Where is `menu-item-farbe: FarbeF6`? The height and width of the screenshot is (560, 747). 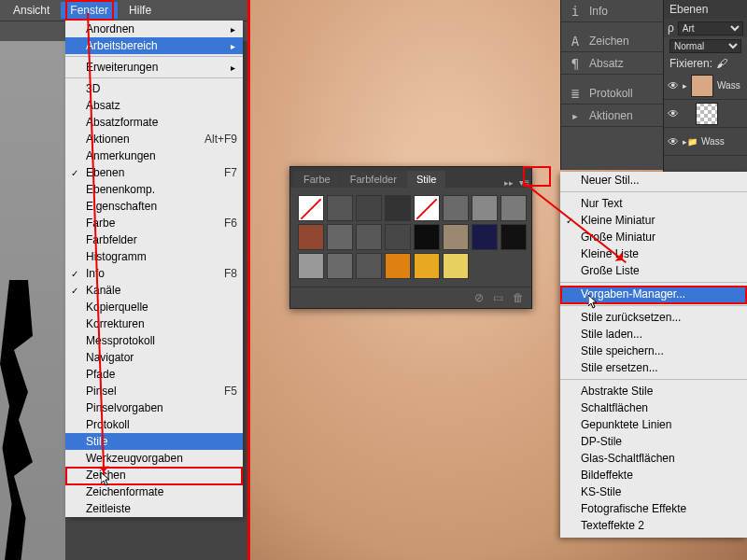
menu-item-farbe: FarbeF6 is located at coordinates (154, 223).